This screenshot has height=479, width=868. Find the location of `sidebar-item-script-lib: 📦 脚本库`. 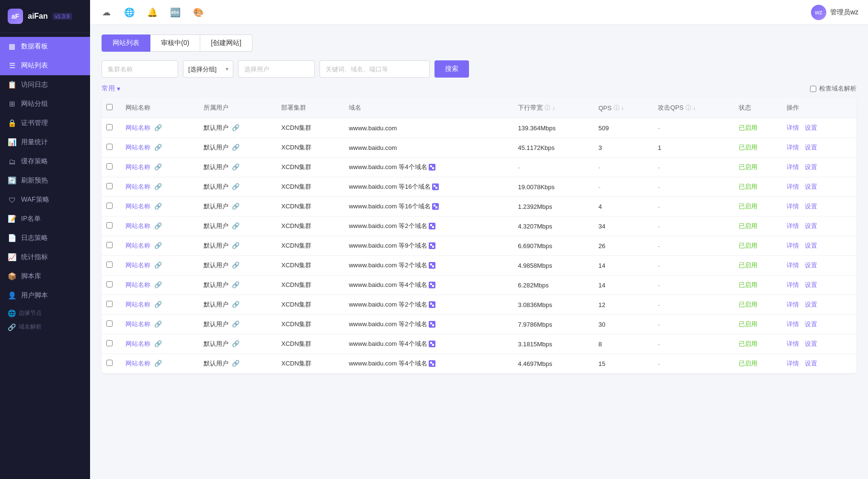

sidebar-item-script-lib: 📦 脚本库 is located at coordinates (45, 276).